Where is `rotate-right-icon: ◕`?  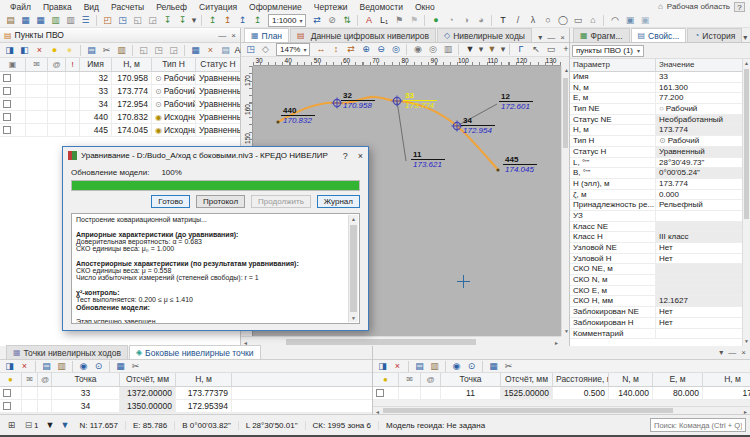
rotate-right-icon: ◕ is located at coordinates (480, 20).